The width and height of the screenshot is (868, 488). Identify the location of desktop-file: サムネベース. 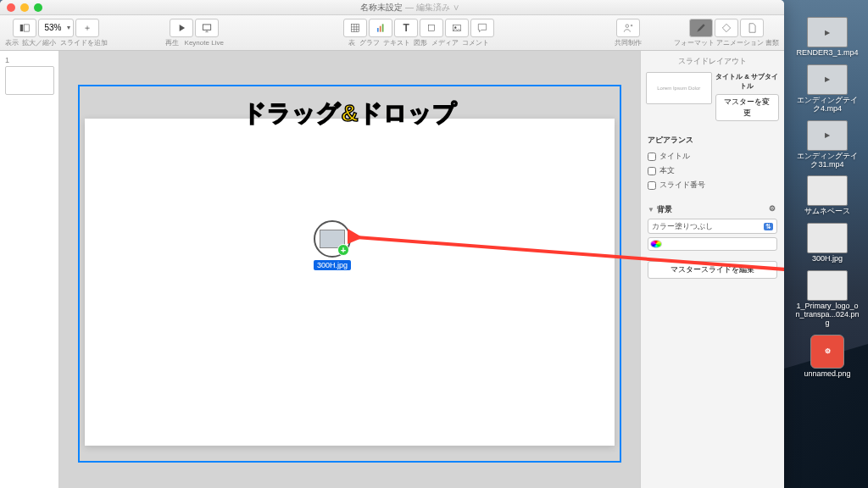
(827, 196).